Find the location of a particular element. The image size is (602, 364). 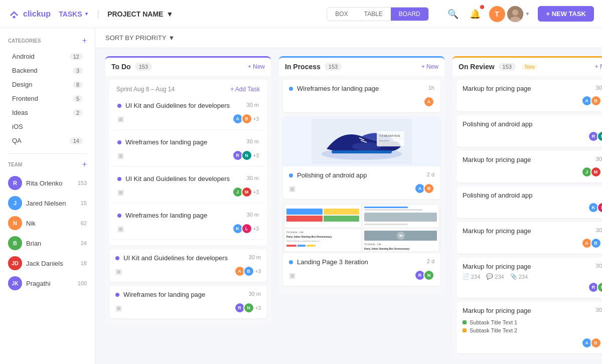

notification-badge is located at coordinates (482, 7).